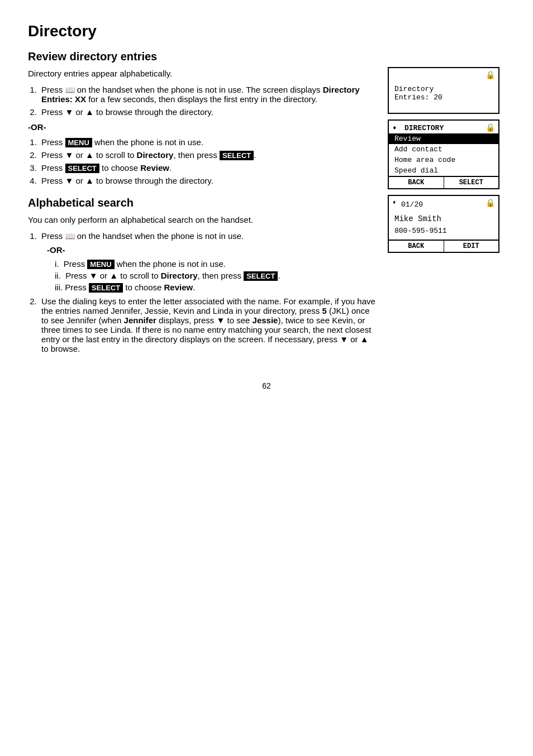 The width and height of the screenshot is (533, 756). Describe the element at coordinates (208, 142) in the screenshot. I see `list-item: Press MENU when the phone is not in use.` at that location.